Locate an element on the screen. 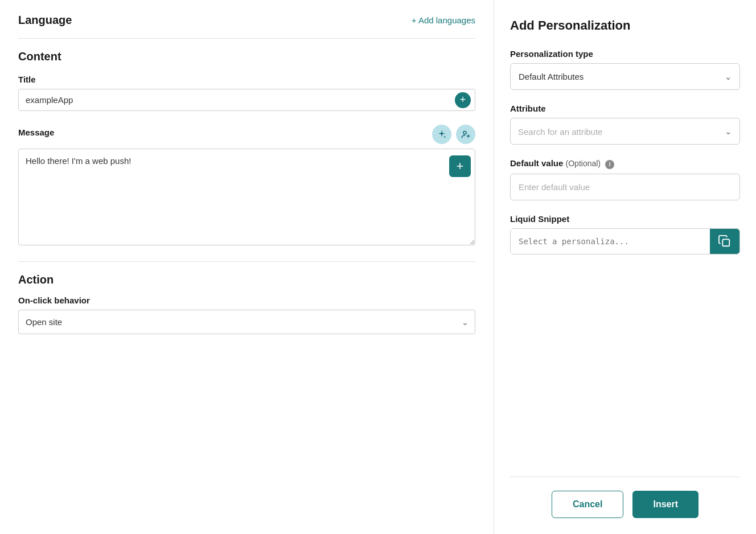  title-input-wrapper: + is located at coordinates (247, 100).